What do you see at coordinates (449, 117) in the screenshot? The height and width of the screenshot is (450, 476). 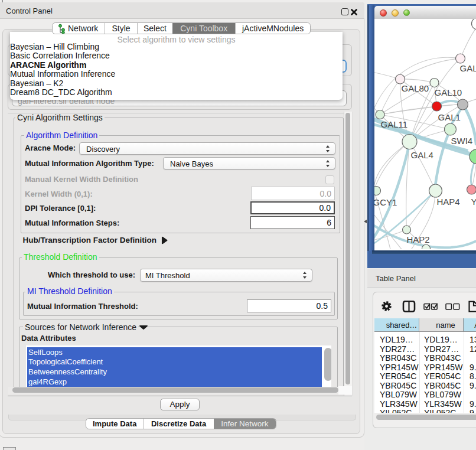 I see `svg-text: GAL1` at bounding box center [449, 117].